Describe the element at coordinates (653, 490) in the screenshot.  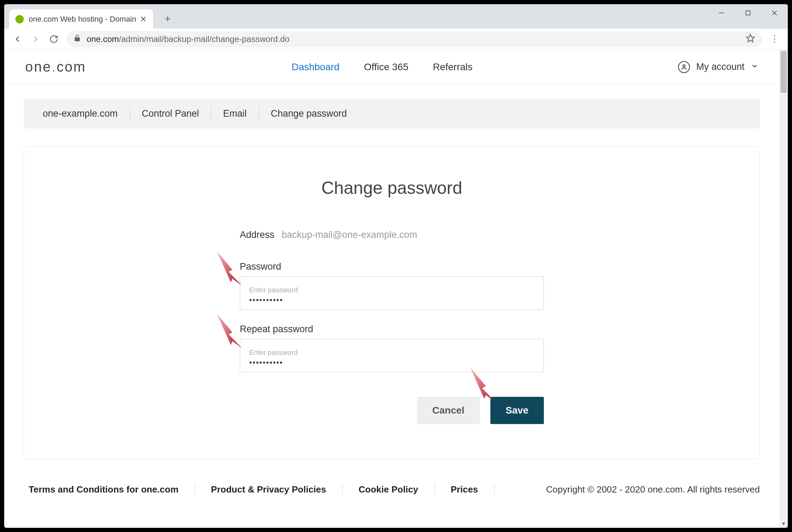
I see `copyright-text: Copyright © 2002 - 2020 one.com. All rig…` at that location.